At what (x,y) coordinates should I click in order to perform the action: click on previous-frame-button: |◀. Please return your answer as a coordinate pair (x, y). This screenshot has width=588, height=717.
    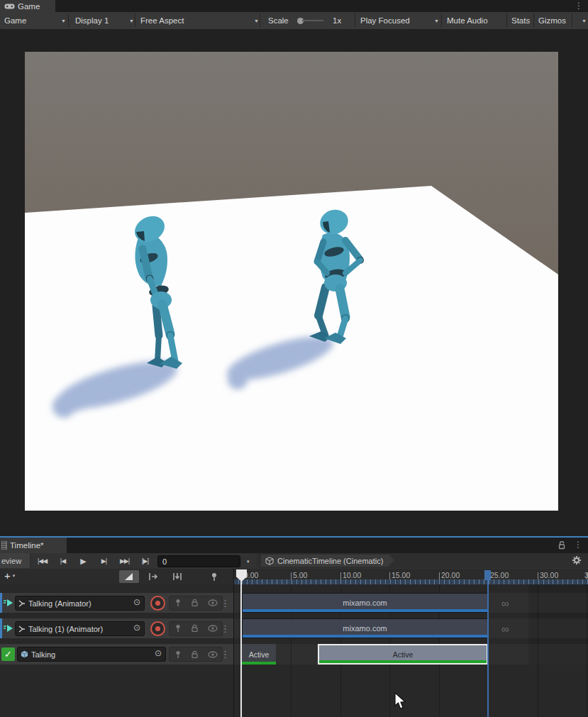
    Looking at the image, I should click on (62, 561).